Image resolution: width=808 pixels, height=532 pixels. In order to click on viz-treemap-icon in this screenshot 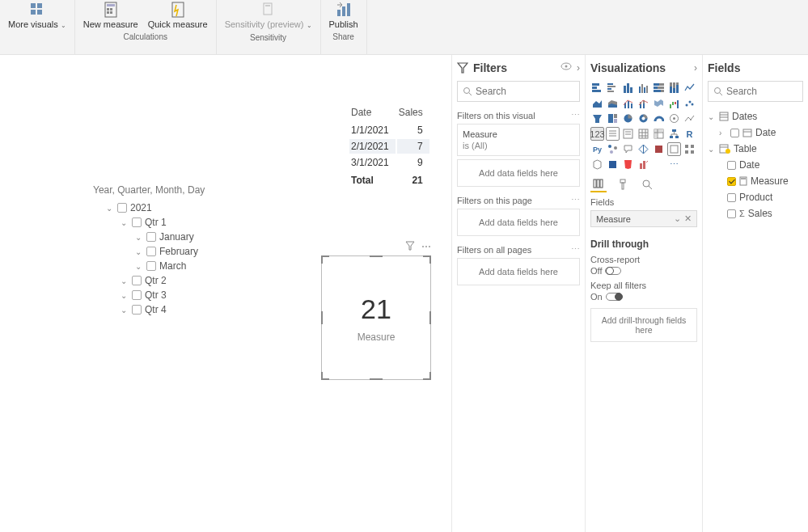, I will do `click(613, 118)`.